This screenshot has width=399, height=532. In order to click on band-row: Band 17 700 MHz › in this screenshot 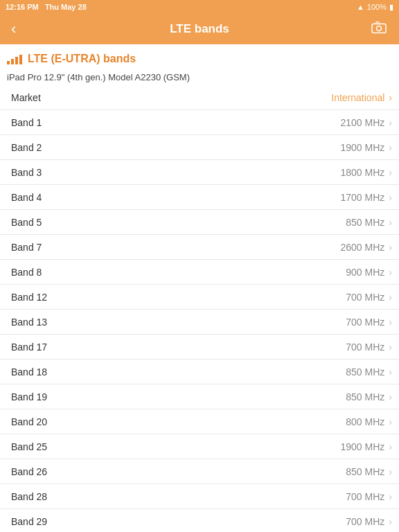, I will do `click(200, 347)`.